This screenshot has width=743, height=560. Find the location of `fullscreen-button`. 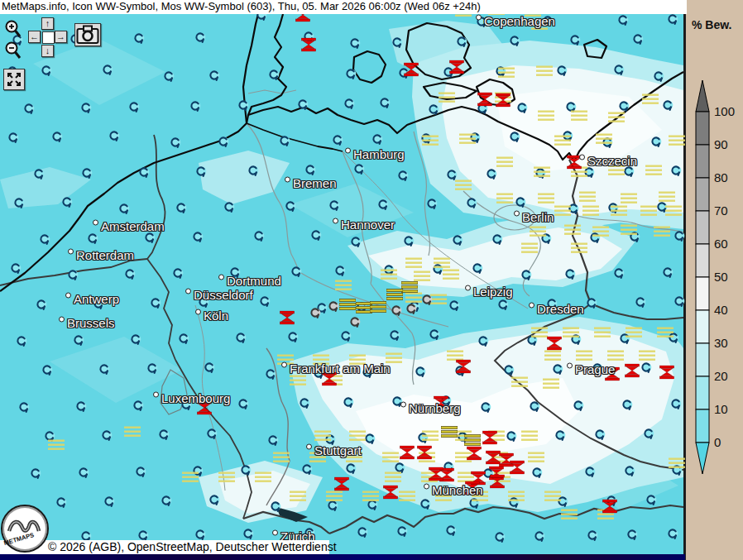

fullscreen-button is located at coordinates (14, 79).